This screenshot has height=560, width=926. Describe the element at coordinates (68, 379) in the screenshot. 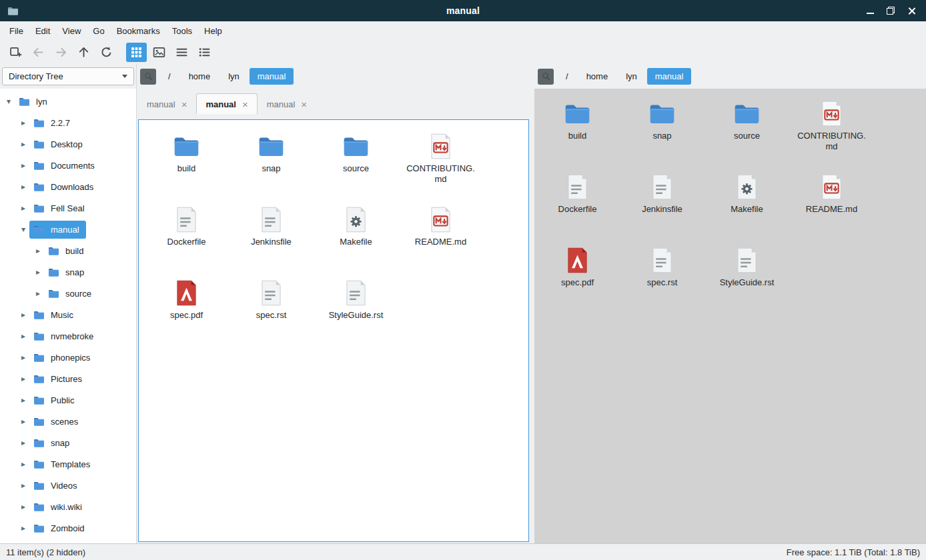

I see `tree-row-pictures: ▸Pictures` at that location.